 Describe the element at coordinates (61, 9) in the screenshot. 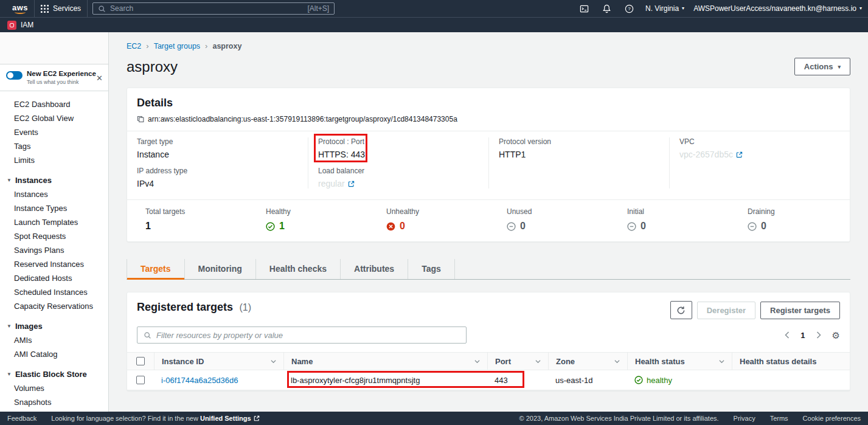

I see `services-menu-button: Services` at that location.